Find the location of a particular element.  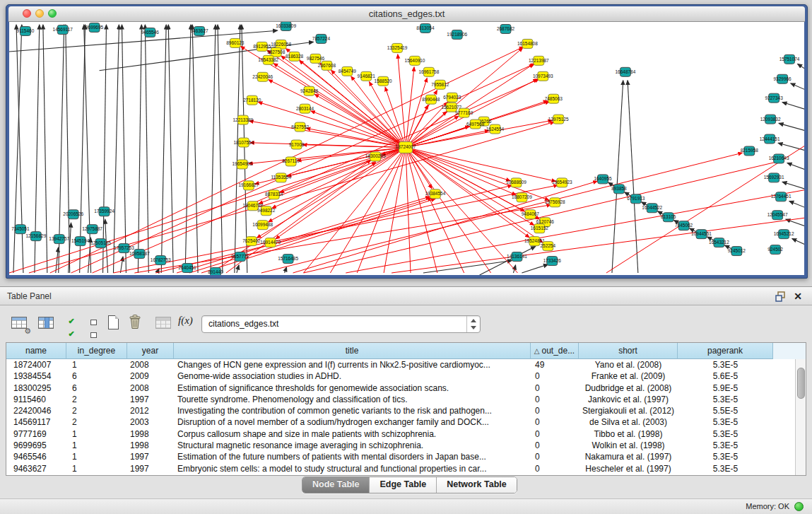

graph-node: 891440 is located at coordinates (216, 271).